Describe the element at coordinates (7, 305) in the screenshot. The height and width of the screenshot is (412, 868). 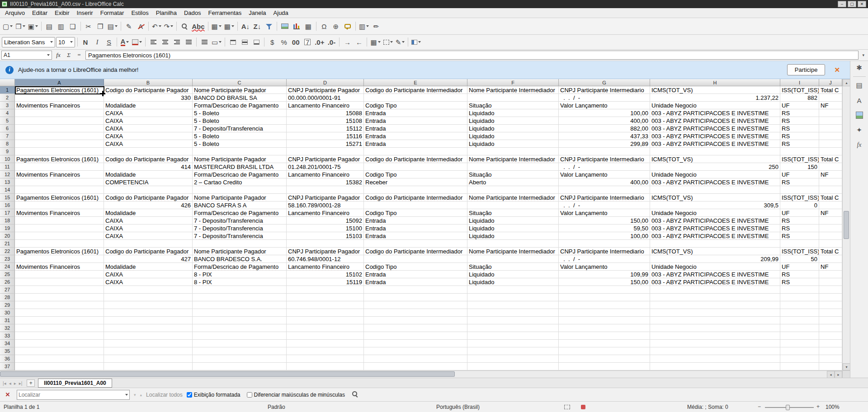
I see `row-header-29: 29` at that location.